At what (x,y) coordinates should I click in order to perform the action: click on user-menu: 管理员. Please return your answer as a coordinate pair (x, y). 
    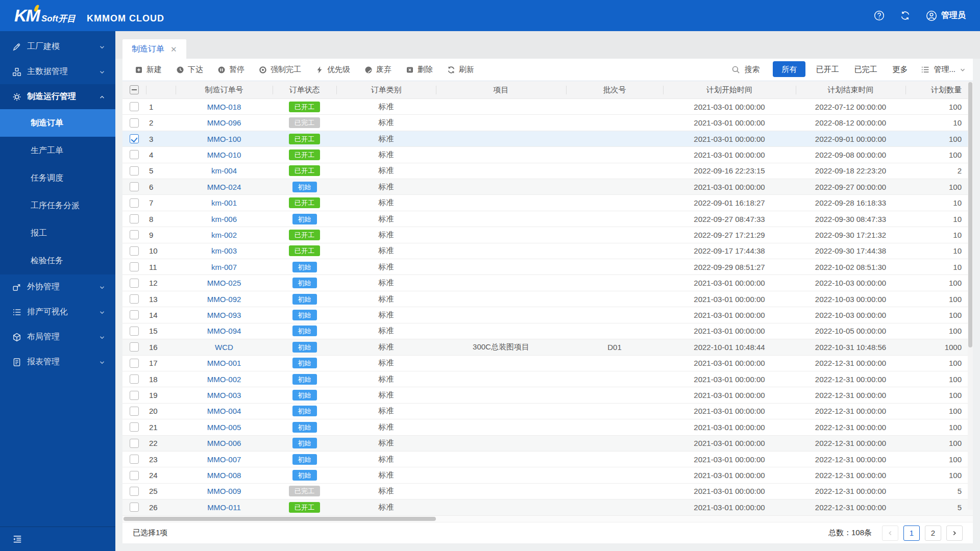
    Looking at the image, I should click on (946, 16).